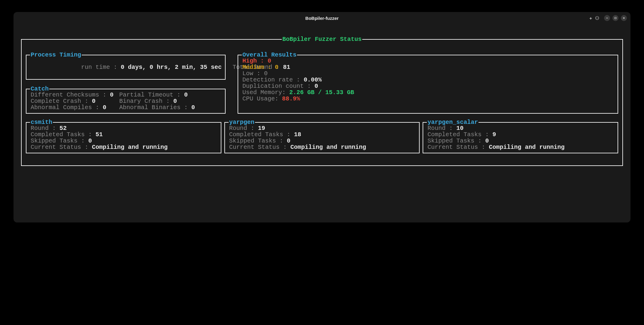 The image size is (644, 325). What do you see at coordinates (63, 128) in the screenshot?
I see `round-value: 52` at bounding box center [63, 128].